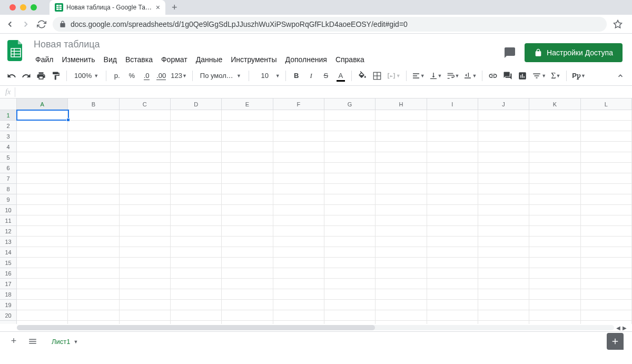  Describe the element at coordinates (41, 76) in the screenshot. I see `print-icon` at that location.